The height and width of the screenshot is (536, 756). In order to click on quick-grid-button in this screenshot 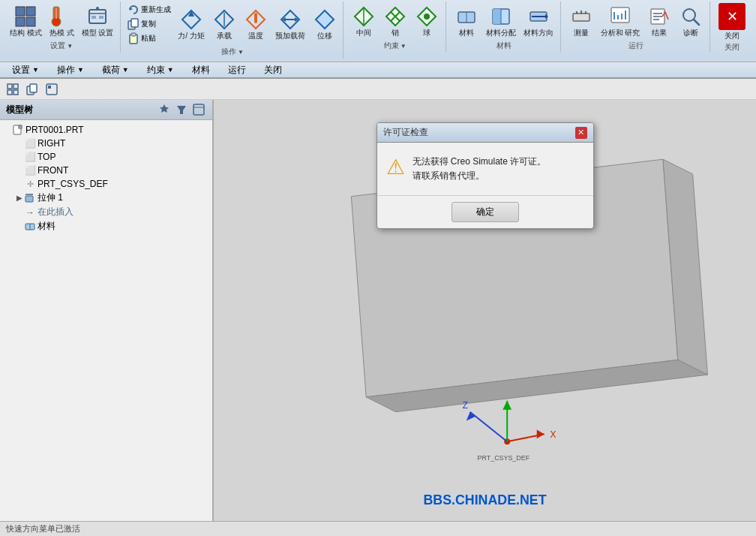, I will do `click(13, 89)`.